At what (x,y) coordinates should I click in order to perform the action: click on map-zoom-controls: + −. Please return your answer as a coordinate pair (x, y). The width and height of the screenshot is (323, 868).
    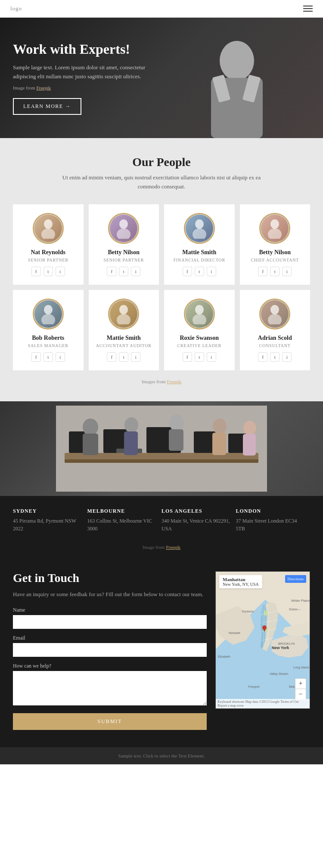
    Looking at the image, I should click on (301, 689).